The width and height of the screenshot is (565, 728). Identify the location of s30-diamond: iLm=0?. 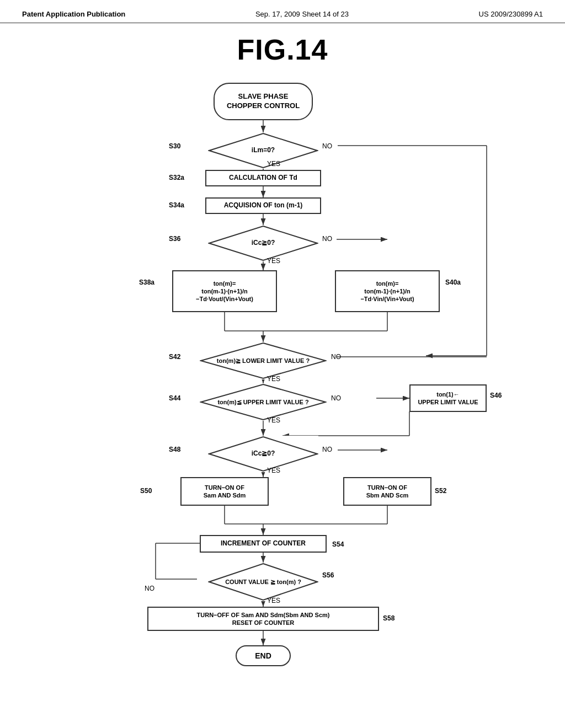
(263, 151).